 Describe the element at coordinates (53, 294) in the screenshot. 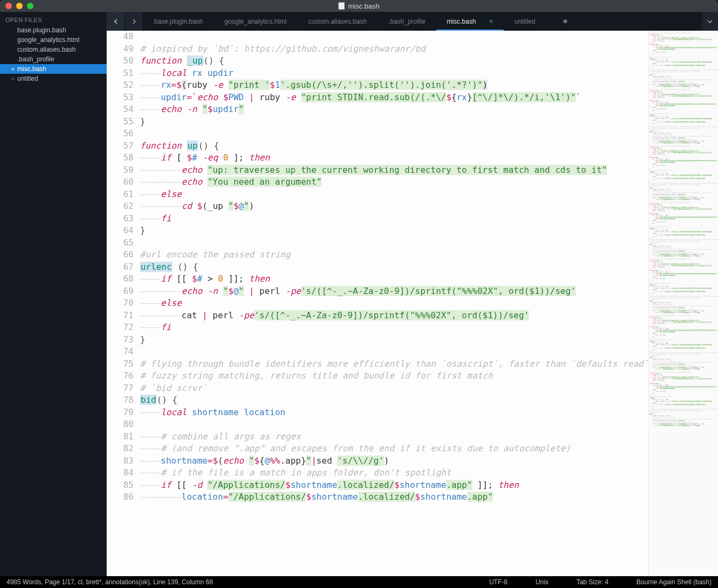

I see `sidebar: OPEN FILES base.plugin.bashgoogle_analyt…` at that location.